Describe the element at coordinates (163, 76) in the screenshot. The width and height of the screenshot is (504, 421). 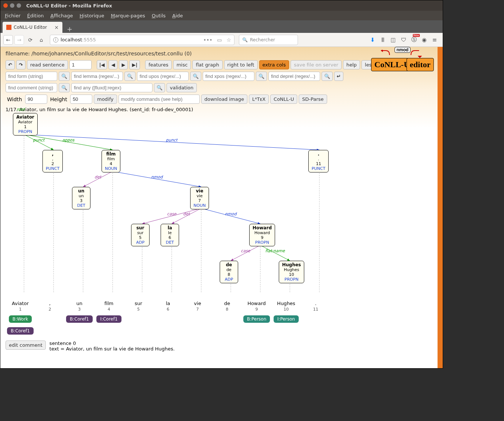
I see `find-upos-input` at that location.